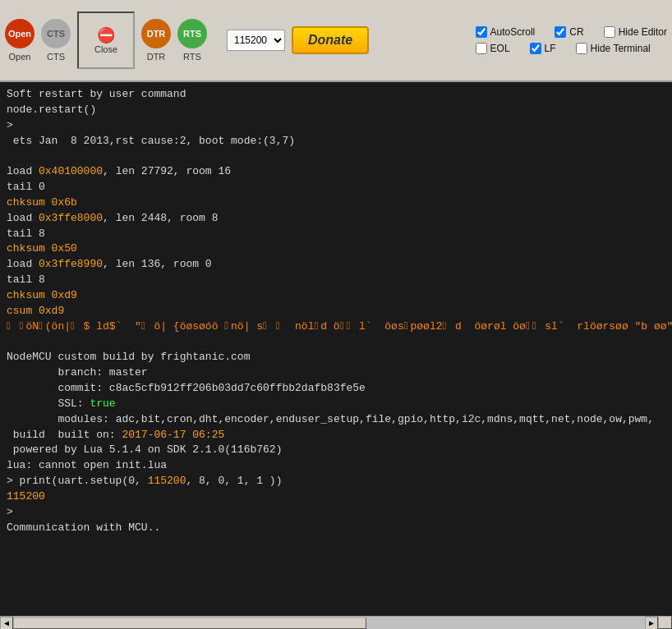 The height and width of the screenshot is (629, 672). What do you see at coordinates (621, 48) in the screenshot?
I see `hide-terminal-label: Hide Terminal` at bounding box center [621, 48].